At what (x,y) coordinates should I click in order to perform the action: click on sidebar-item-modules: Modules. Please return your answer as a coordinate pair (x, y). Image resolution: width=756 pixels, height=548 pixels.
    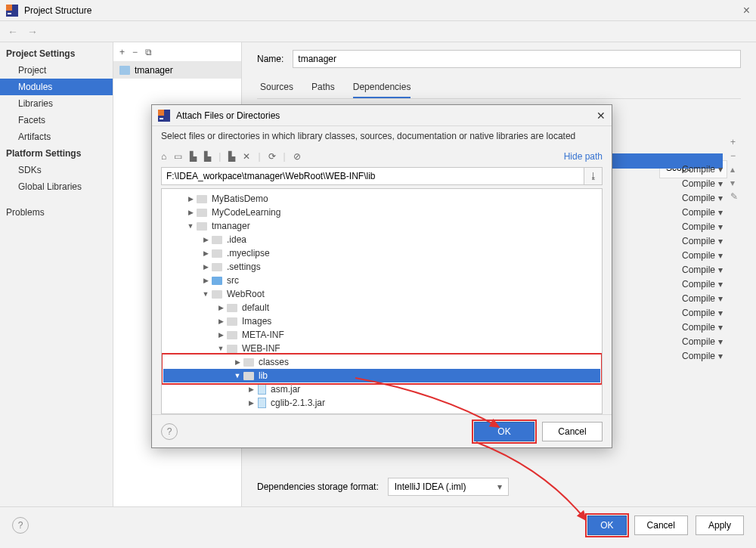
    Looking at the image, I should click on (56, 87).